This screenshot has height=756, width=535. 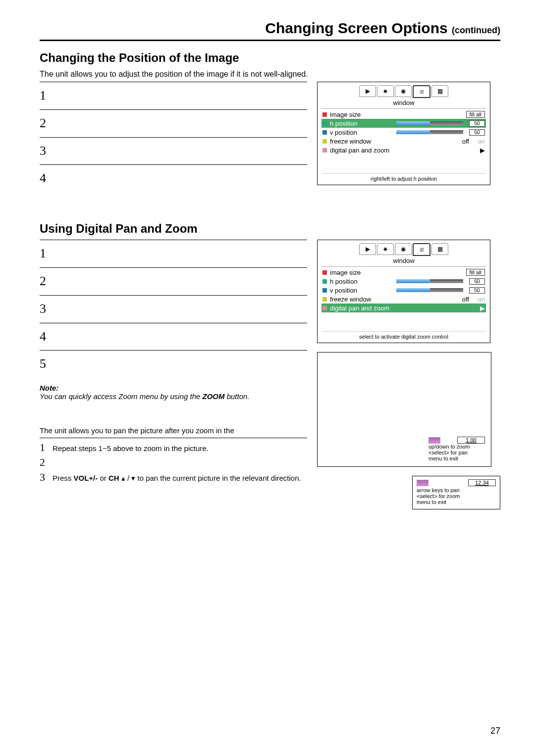 I want to click on note: Note: You can quickly access Zoom menu b…, so click(x=173, y=392).